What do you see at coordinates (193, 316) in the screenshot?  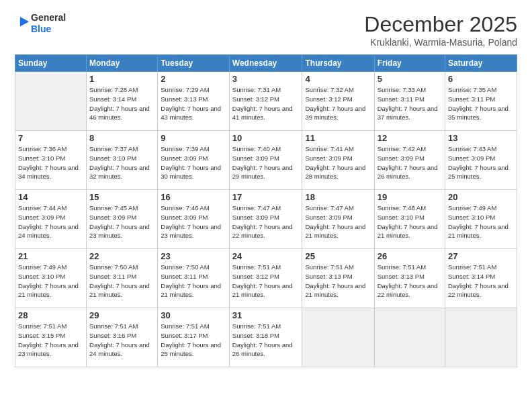 I see `day-number: 30` at bounding box center [193, 316].